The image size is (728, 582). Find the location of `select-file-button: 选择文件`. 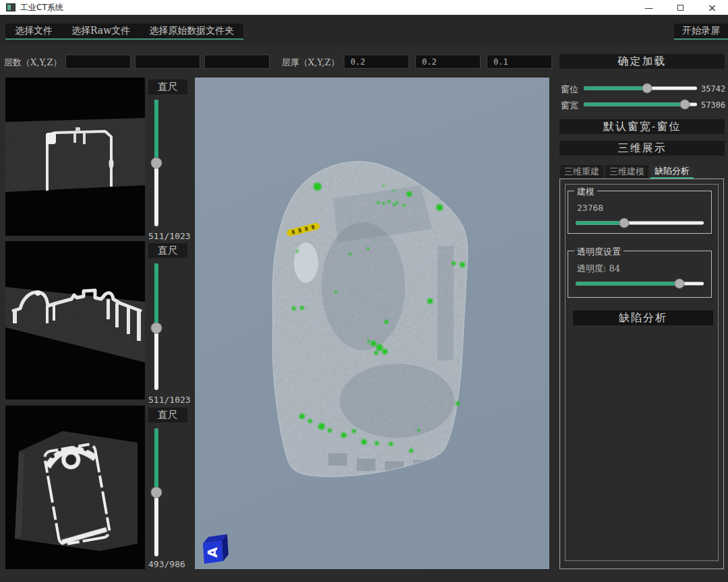

select-file-button: 选择文件 is located at coordinates (34, 31).